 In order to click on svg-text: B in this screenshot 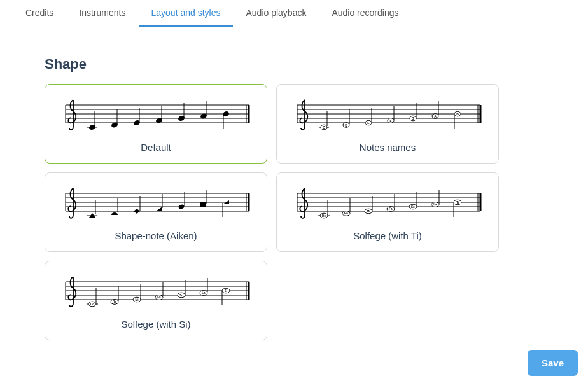, I will do `click(458, 114)`.